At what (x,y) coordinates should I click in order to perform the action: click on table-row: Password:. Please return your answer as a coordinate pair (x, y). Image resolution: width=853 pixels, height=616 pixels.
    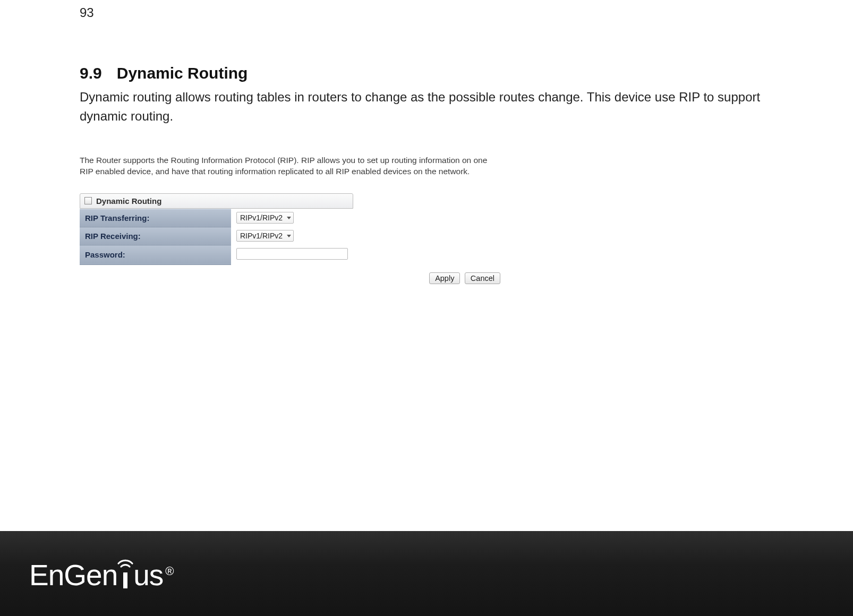
    Looking at the image, I should click on (217, 255).